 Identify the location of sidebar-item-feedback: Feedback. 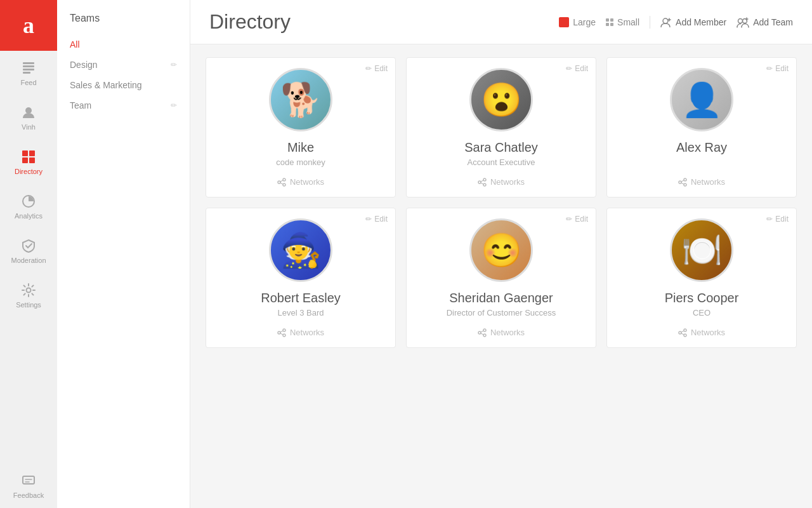
(29, 486).